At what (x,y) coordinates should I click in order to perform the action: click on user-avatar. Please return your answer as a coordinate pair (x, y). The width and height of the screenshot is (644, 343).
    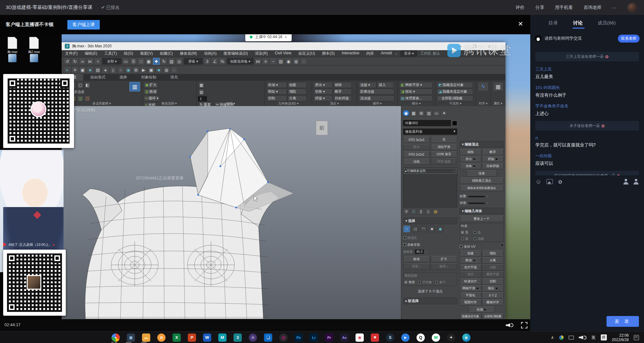
    Looking at the image, I should click on (632, 8).